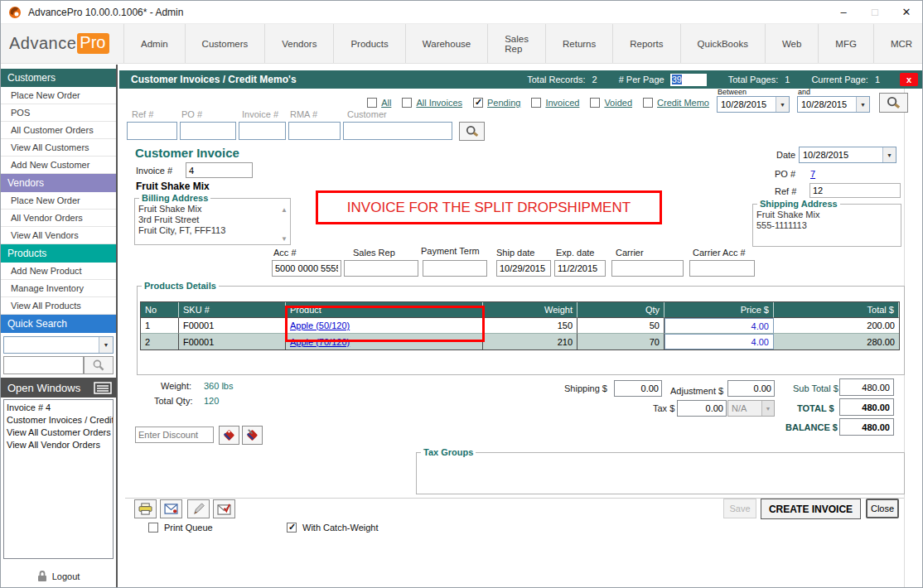  What do you see at coordinates (152, 131) in the screenshot?
I see `search-ref-input` at bounding box center [152, 131].